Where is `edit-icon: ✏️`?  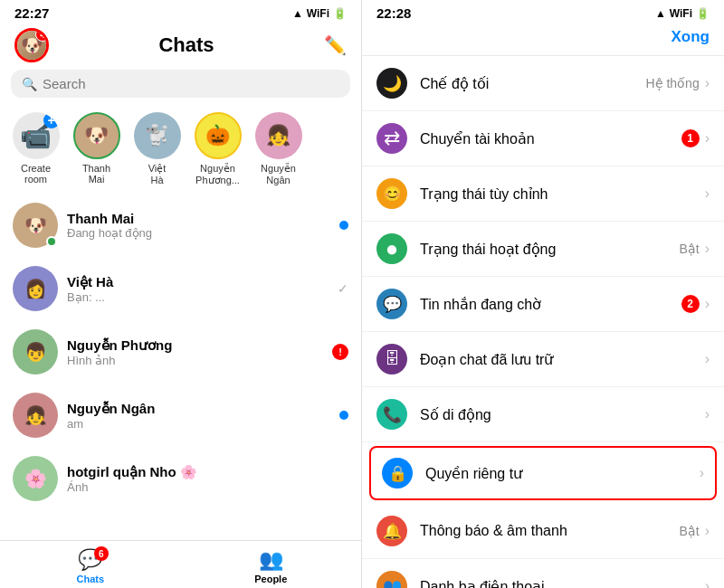
edit-icon: ✏️ is located at coordinates (335, 45).